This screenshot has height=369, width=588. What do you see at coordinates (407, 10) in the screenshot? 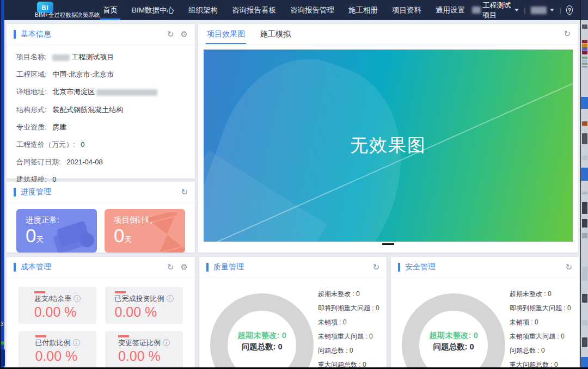
I see `nav-tab-project-docs: 项目资料` at bounding box center [407, 10].